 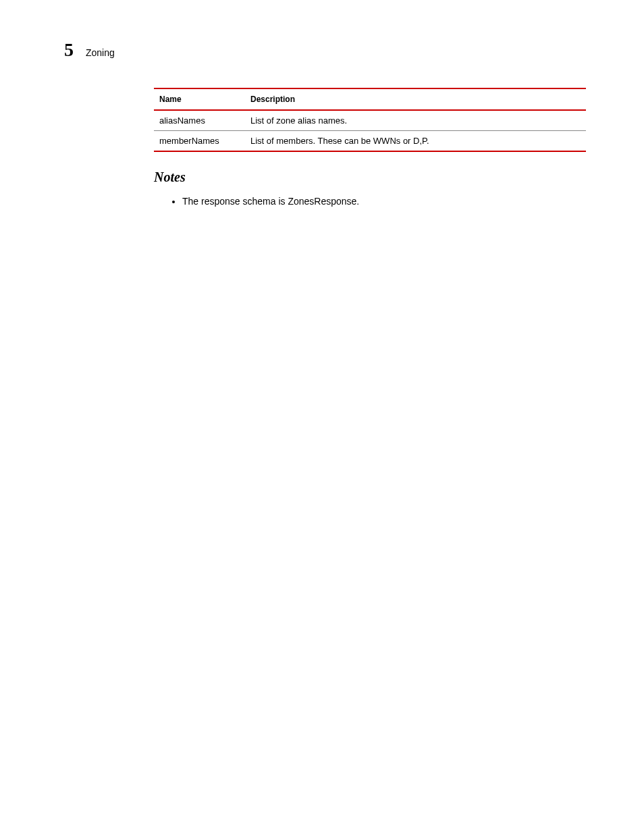 I want to click on cell-name: memberNames, so click(x=200, y=142).